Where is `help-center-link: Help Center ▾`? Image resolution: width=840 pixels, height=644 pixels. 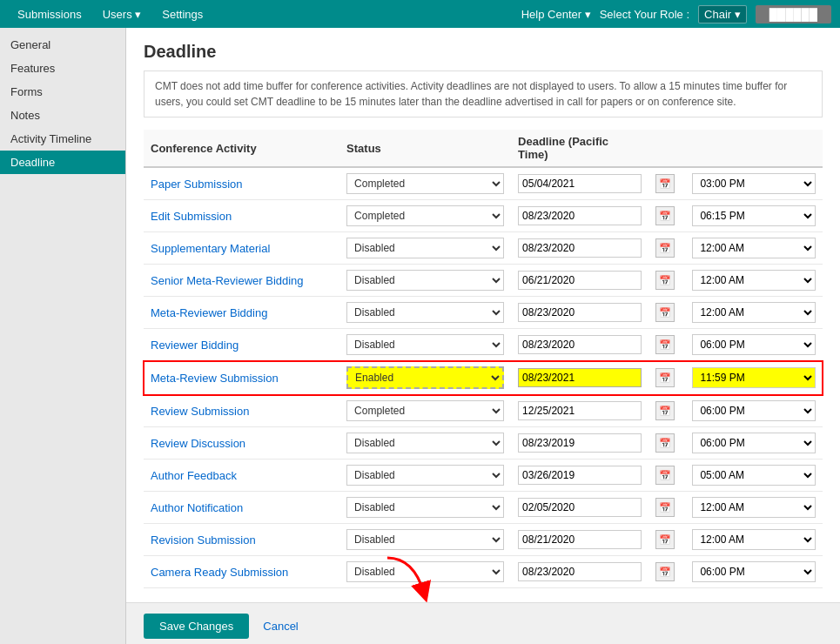 help-center-link: Help Center ▾ is located at coordinates (556, 14).